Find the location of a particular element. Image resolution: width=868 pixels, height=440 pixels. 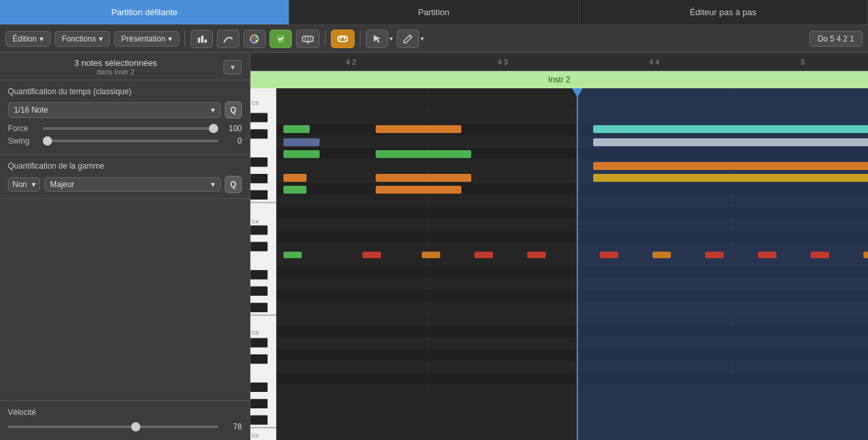

color-palette-btn is located at coordinates (254, 39).